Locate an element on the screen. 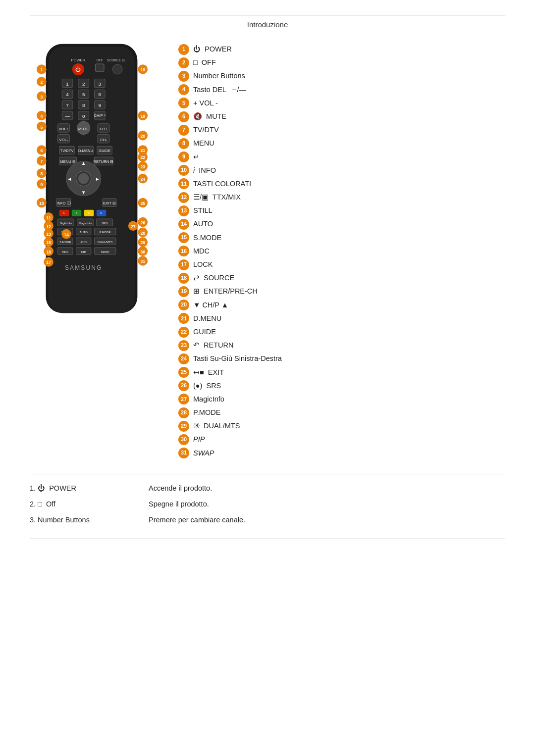  legend-item-4: 4 Tasto DEL ‒/— is located at coordinates (342, 90).